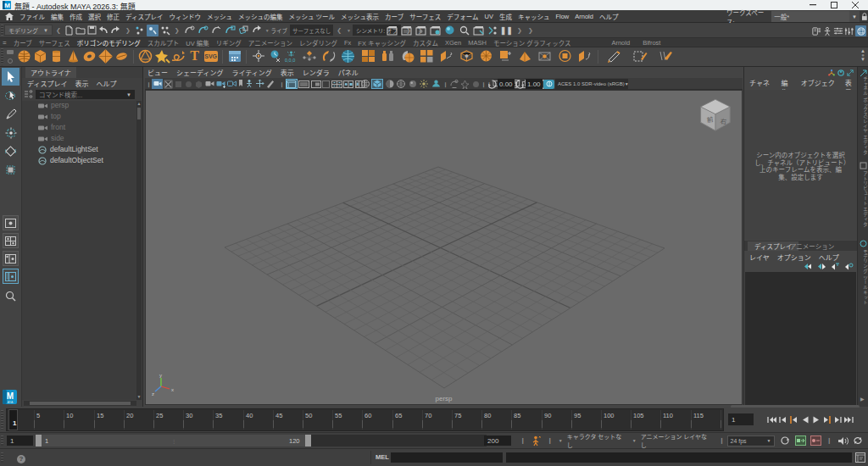 The image size is (868, 466). Describe the element at coordinates (173, 390) in the screenshot. I see `svg-text: x` at that location.